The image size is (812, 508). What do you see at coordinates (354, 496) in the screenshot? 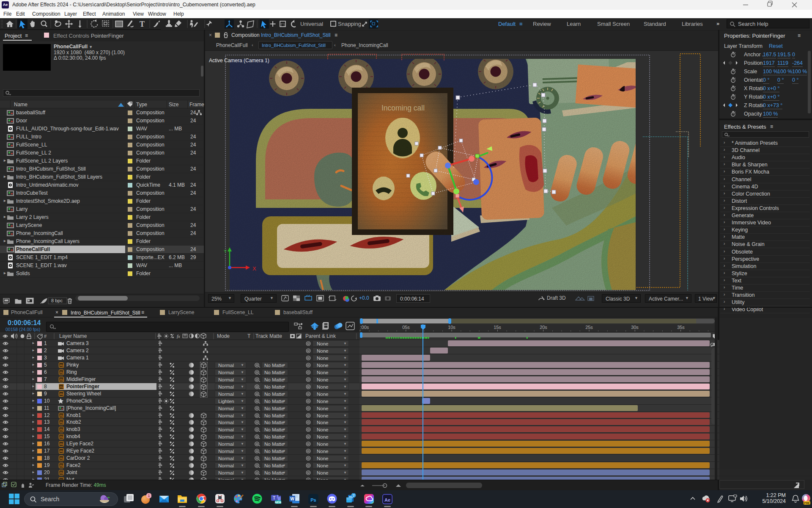
I see `svg-text: 7` at bounding box center [354, 496].